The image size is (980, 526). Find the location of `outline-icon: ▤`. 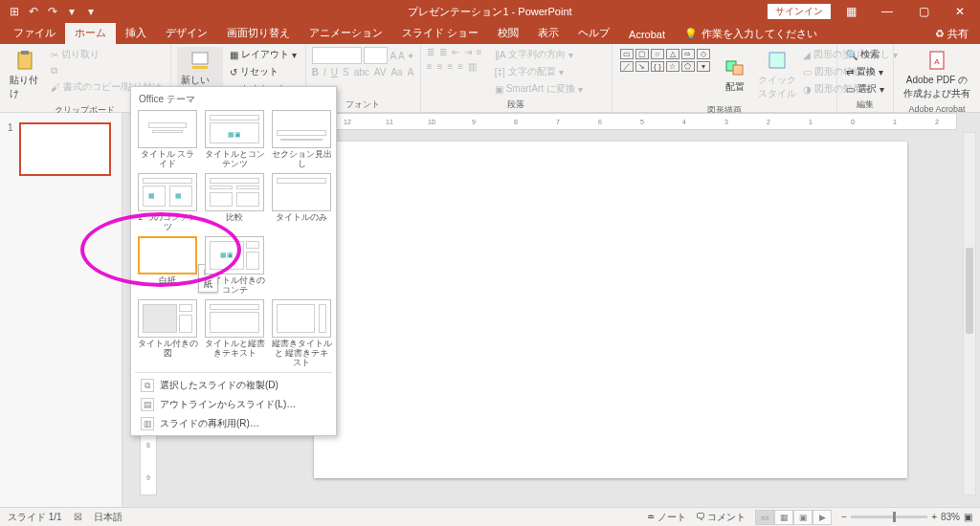

outline-icon: ▤ is located at coordinates (147, 405).